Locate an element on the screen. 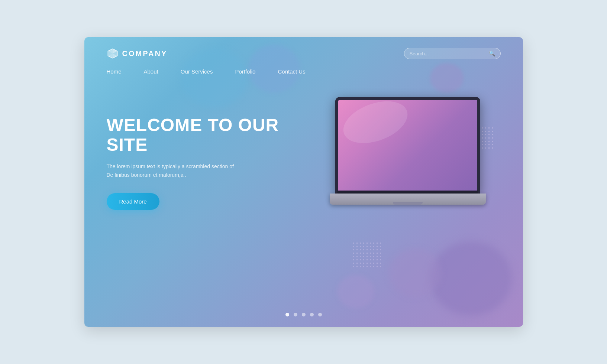  laptop-screen is located at coordinates (408, 145).